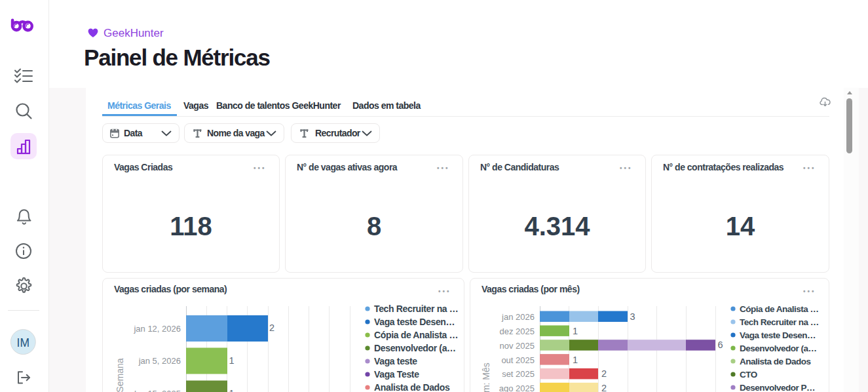 This screenshot has width=868, height=392. Describe the element at coordinates (157, 329) in the screenshot. I see `svg-text: jan 12, 2026` at that location.